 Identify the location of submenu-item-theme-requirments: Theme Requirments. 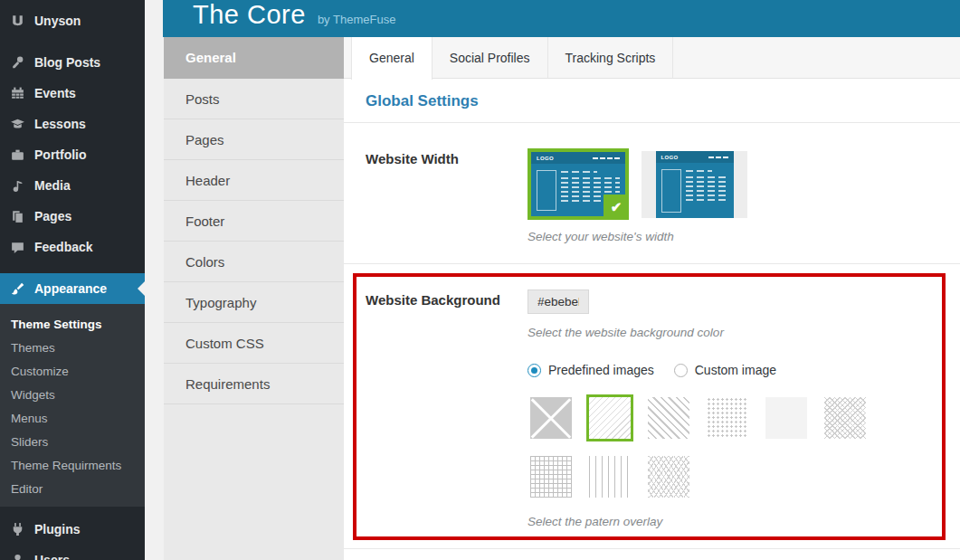
(72, 466).